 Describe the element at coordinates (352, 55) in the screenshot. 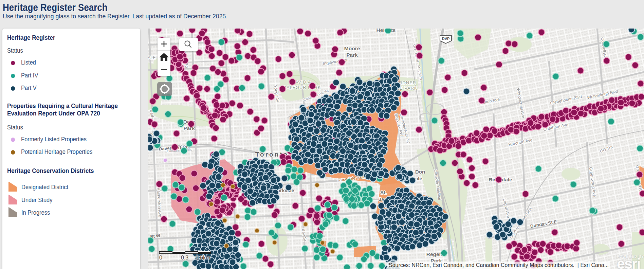

I see `svg-text: Park` at that location.